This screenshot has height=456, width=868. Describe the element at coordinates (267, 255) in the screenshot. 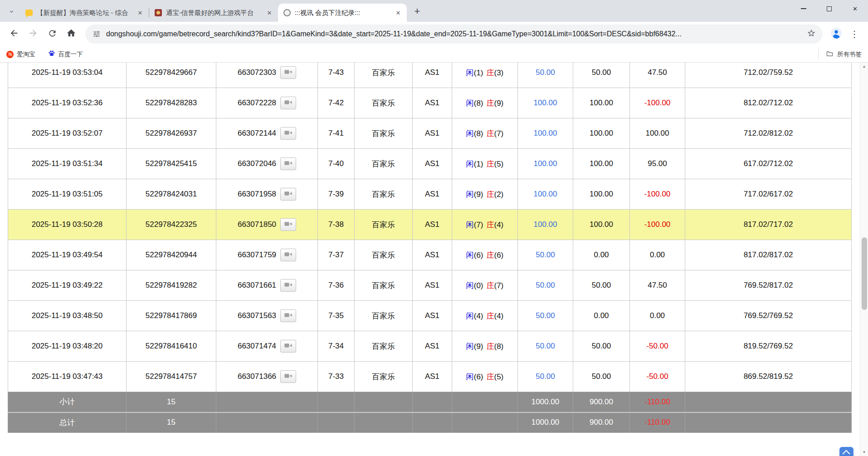

I see `cell-game-id: 663071759` at that location.